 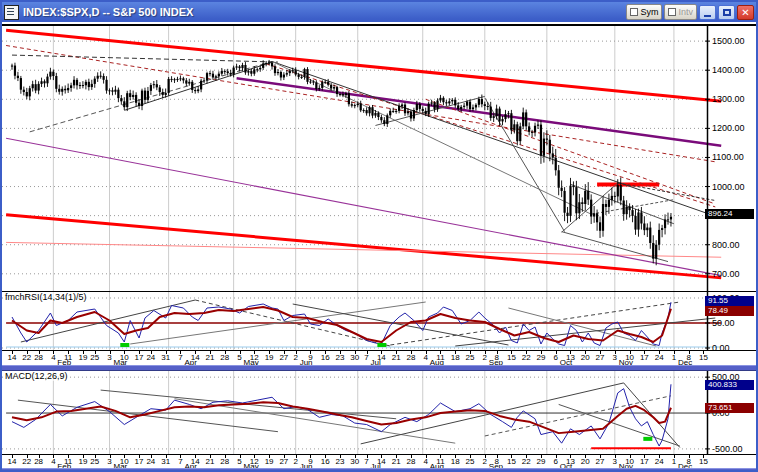 What do you see at coordinates (555, 462) in the screenshot?
I see `date-tick-label: 6` at bounding box center [555, 462].